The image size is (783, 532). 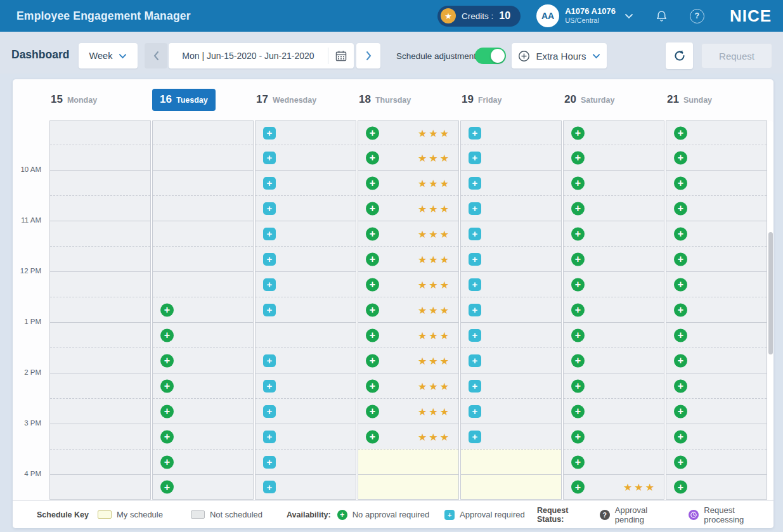 What do you see at coordinates (629, 16) in the screenshot?
I see `user-menu-chevron-down-icon` at bounding box center [629, 16].